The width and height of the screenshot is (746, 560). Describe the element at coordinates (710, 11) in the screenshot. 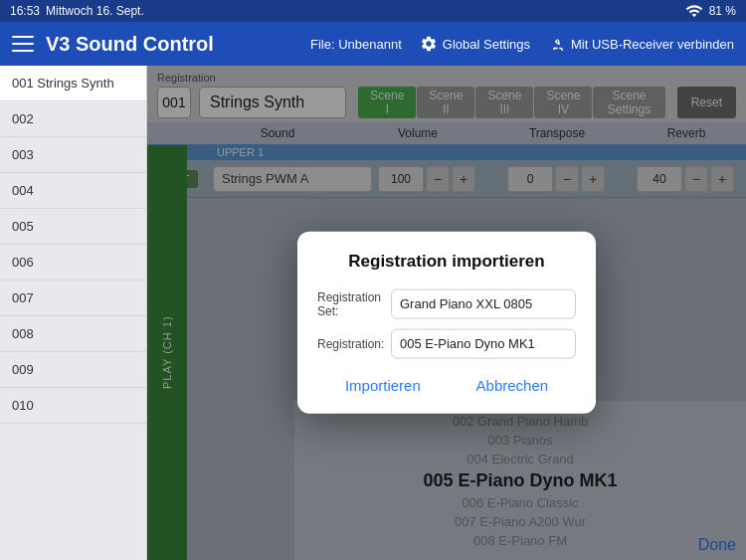

I see `status-right: 81 %` at that location.